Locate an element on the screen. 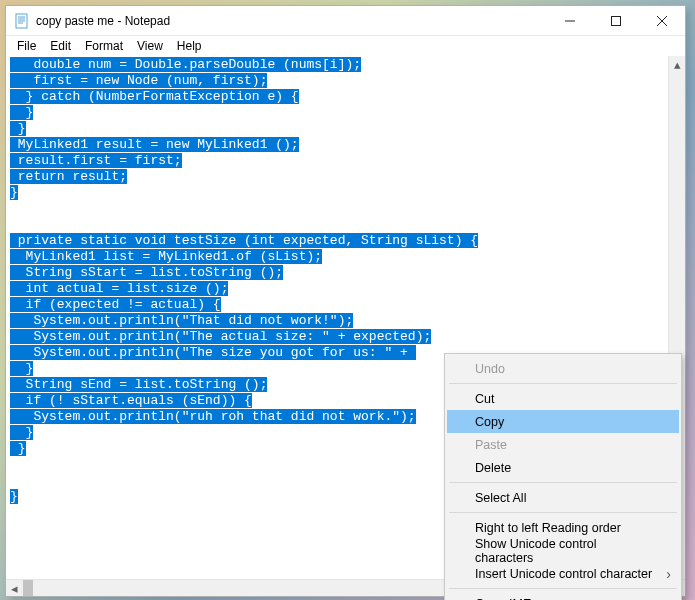 The image size is (695, 600). ctx-delete: Delete is located at coordinates (563, 468).